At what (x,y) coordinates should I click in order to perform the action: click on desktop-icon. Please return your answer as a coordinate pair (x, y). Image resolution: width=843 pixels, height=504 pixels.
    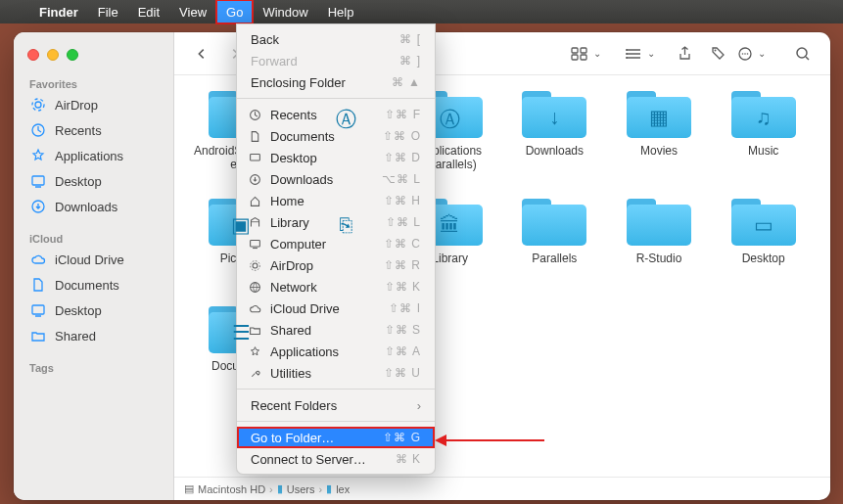
    Looking at the image, I should click on (38, 310).